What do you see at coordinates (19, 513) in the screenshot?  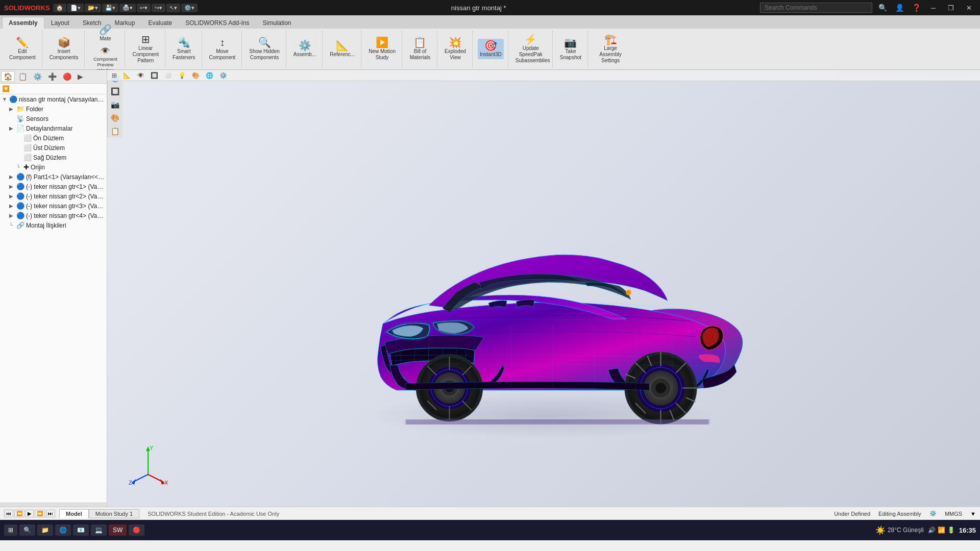 I see `status-nav-prev: ⏪` at bounding box center [19, 513].